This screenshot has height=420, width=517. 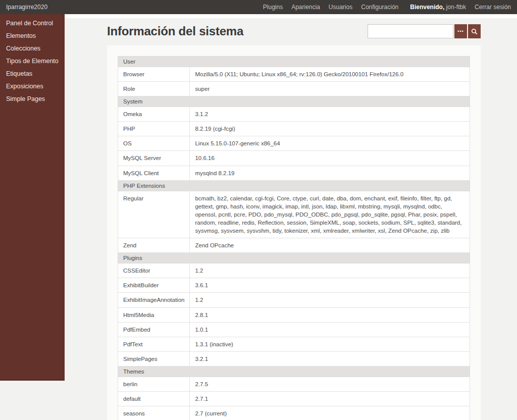 I want to click on table-row: PdfEmbed1.0.1, so click(x=294, y=329).